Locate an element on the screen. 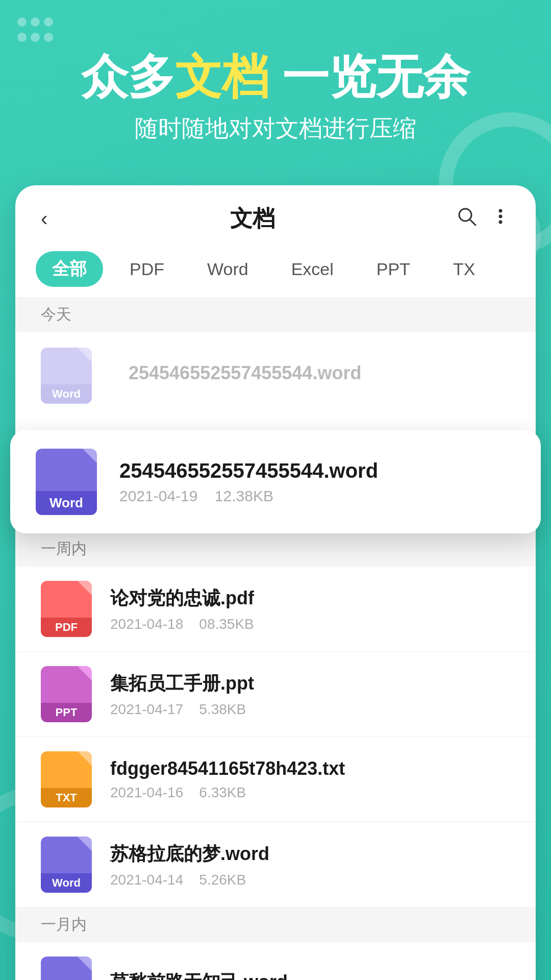 This screenshot has width=551, height=980. word2-file-info: 苏格拉底的梦.word 2021-04-14 5.26KB is located at coordinates (310, 865).